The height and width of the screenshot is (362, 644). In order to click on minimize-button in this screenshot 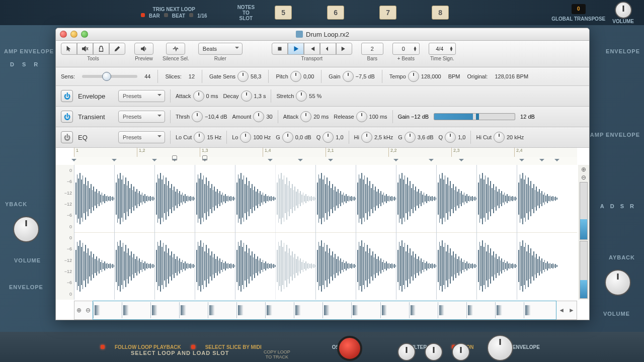, I will do `click(74, 34)`.